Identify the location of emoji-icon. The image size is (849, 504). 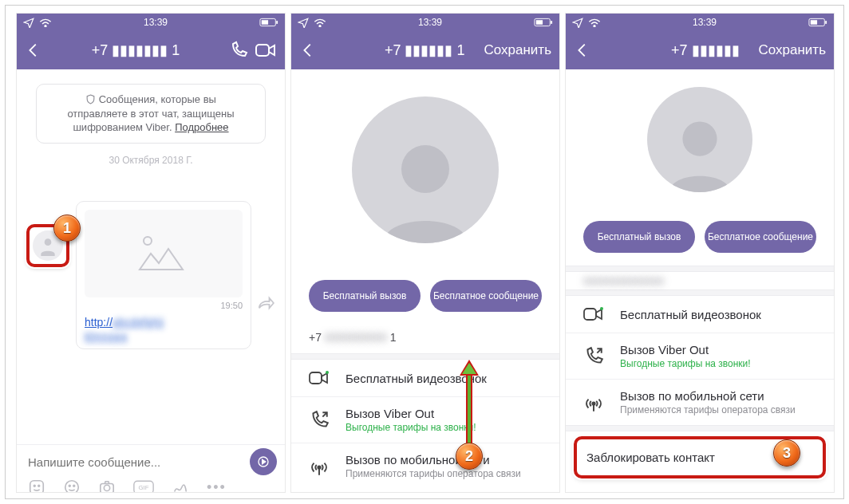
(72, 485).